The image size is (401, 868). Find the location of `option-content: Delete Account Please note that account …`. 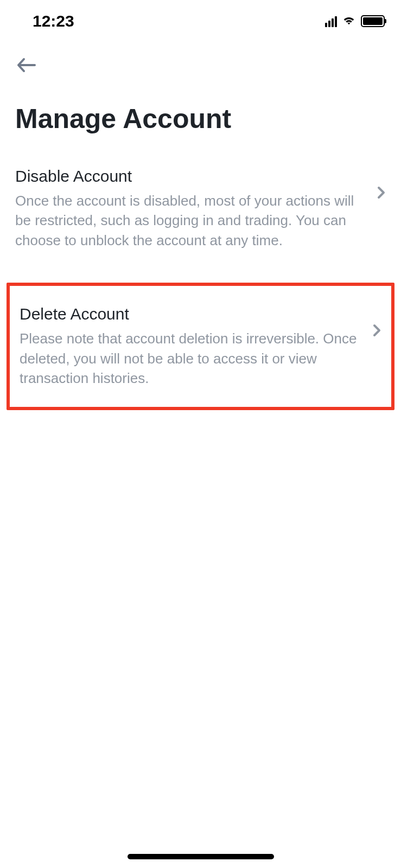

option-content: Delete Account Please note that account … is located at coordinates (192, 346).